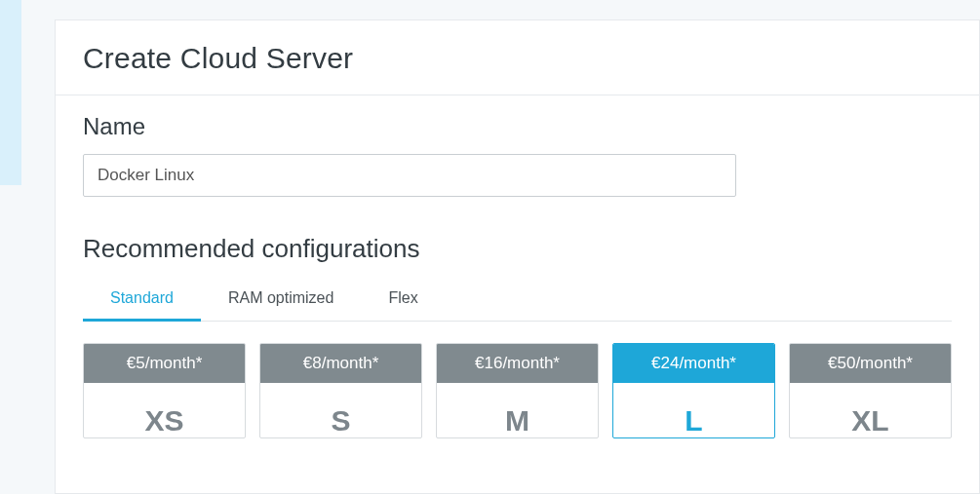 The width and height of the screenshot is (980, 494). What do you see at coordinates (517, 57) in the screenshot?
I see `page-title: Create Cloud Server` at bounding box center [517, 57].